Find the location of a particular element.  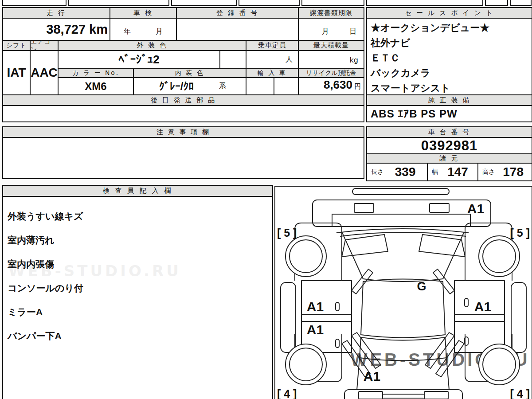

recycle-unit: 円 is located at coordinates (357, 87).